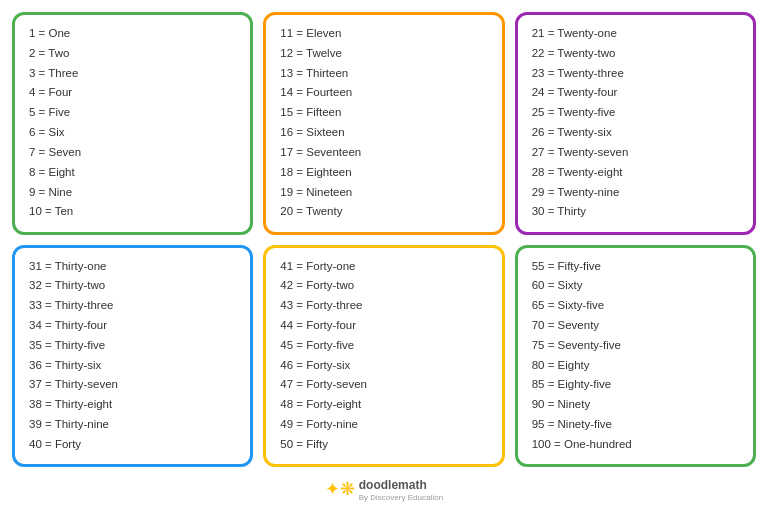  I want to click on card-3-item-10: 30 = Thirty, so click(636, 212).